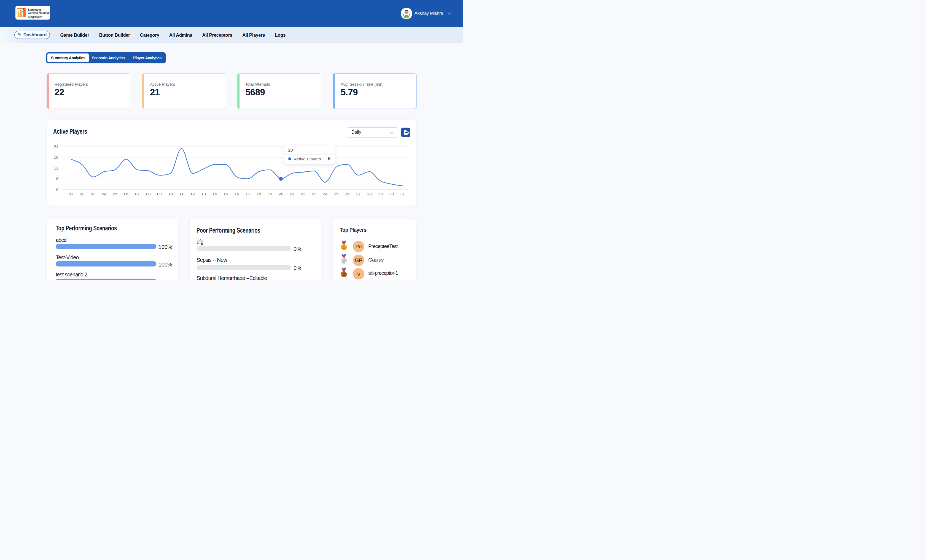 The image size is (926, 560). What do you see at coordinates (392, 194) in the screenshot?
I see `svg-text: 30` at bounding box center [392, 194].